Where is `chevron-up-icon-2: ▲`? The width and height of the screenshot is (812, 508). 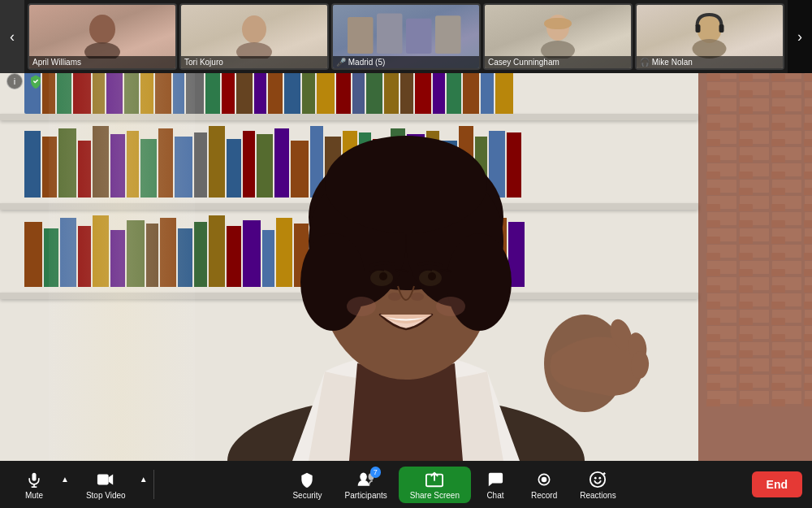 chevron-up-icon-2: ▲ is located at coordinates (144, 480).